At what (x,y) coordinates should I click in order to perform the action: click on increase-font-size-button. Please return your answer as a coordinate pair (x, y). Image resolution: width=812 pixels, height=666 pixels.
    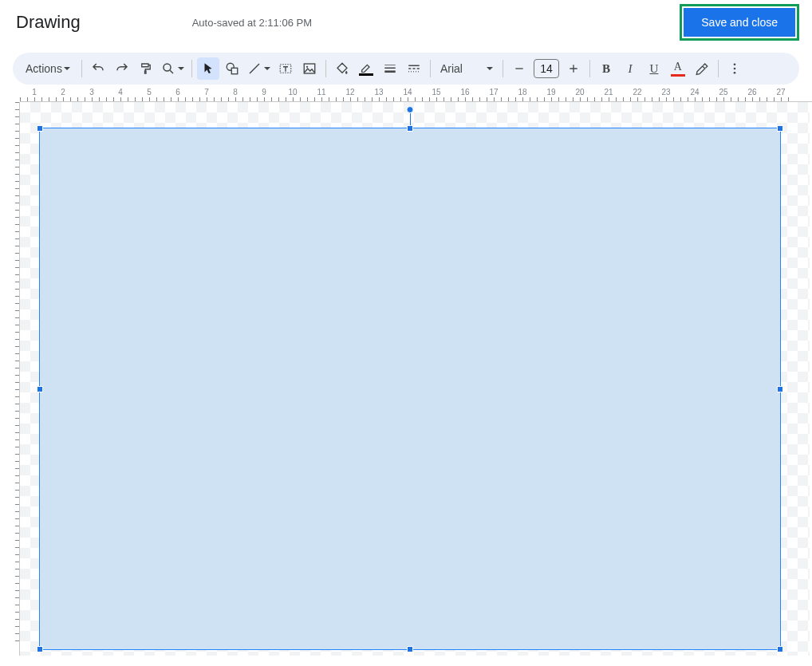
    Looking at the image, I should click on (574, 69).